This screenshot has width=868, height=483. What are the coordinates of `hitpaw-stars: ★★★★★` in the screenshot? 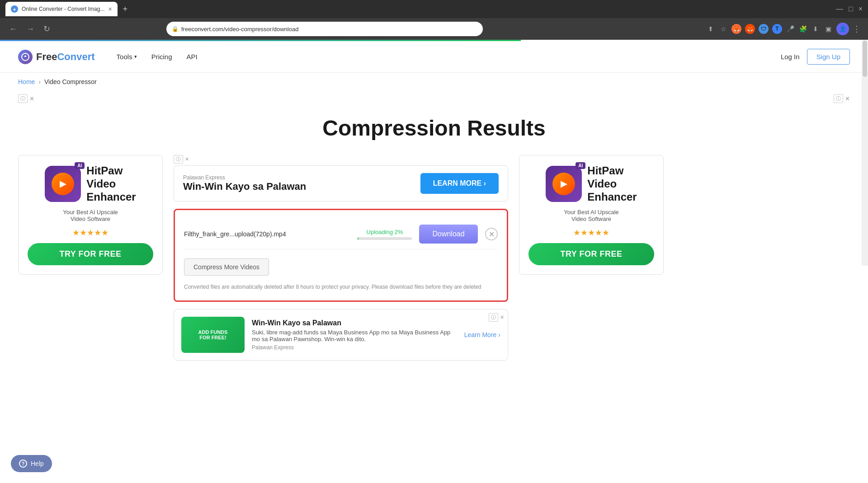 It's located at (90, 233).